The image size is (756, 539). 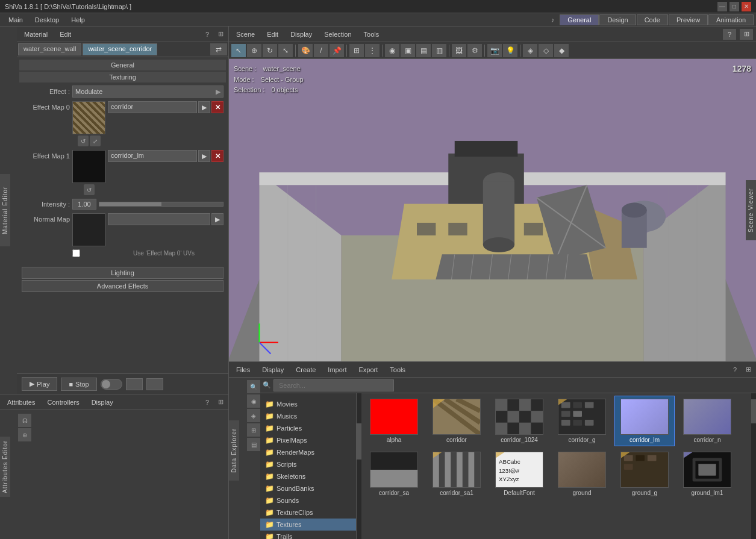 I want to click on display-btn-1: 🖼, so click(x=459, y=51).